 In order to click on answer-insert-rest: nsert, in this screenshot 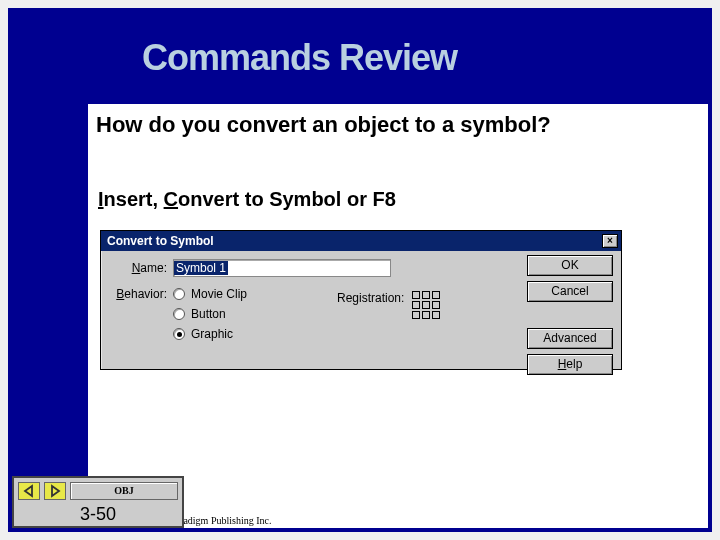, I will do `click(134, 199)`.